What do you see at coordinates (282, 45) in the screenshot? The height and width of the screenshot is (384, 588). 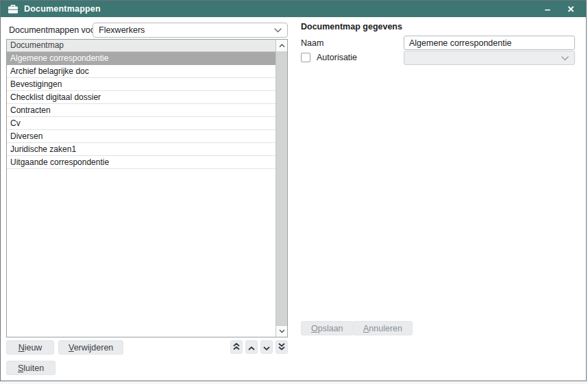 I see `scroll-up-button` at bounding box center [282, 45].